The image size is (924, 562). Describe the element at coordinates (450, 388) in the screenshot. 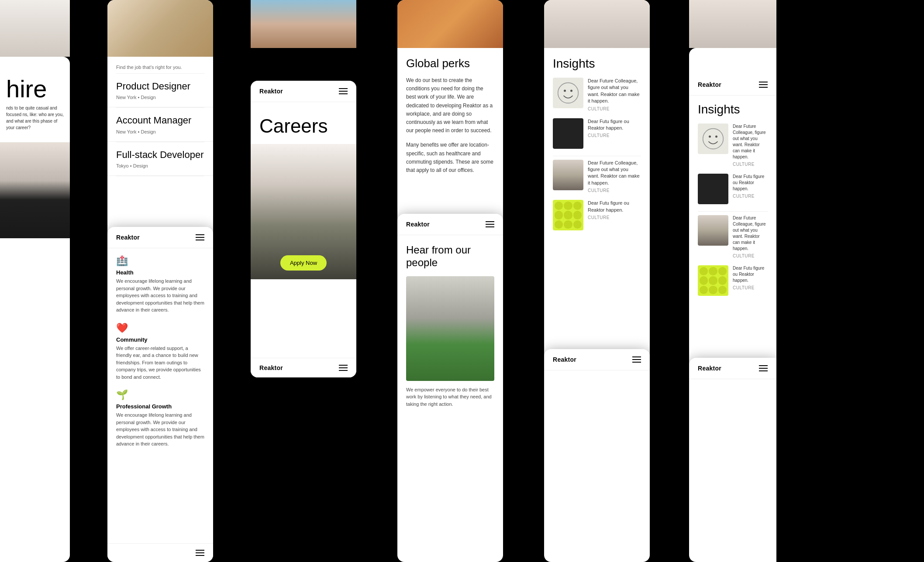

I see `people-card: Reaktor Hear from our people We empower …` at that location.